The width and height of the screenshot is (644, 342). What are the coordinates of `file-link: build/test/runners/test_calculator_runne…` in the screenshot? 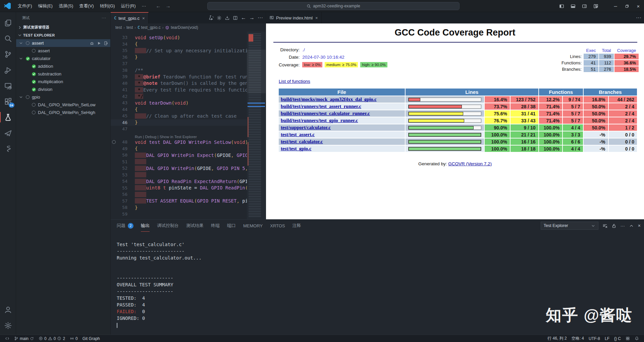 It's located at (325, 113).